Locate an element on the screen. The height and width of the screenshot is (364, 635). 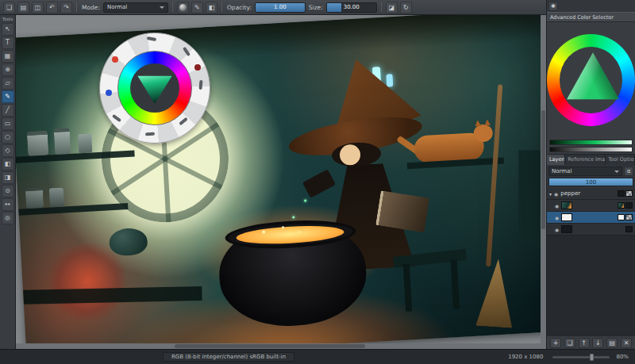
tab-layers: Layers is located at coordinates (556, 160).